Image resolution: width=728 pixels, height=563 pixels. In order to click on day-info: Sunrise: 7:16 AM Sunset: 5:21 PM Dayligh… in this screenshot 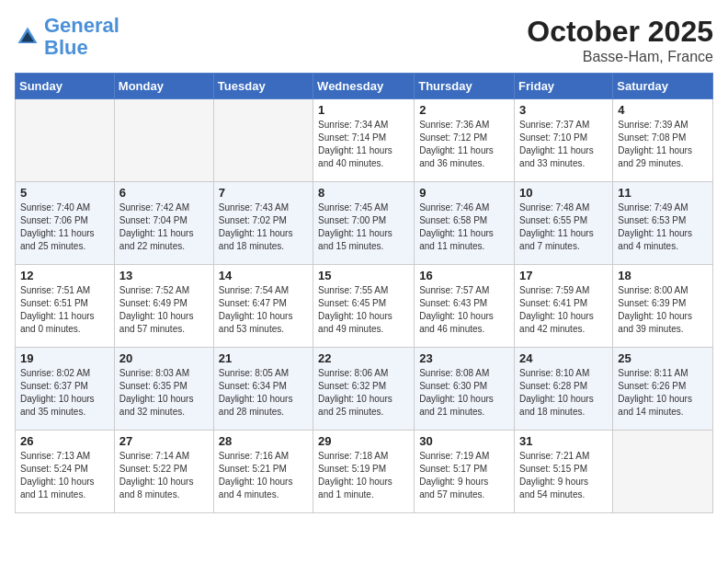, I will do `click(263, 476)`.